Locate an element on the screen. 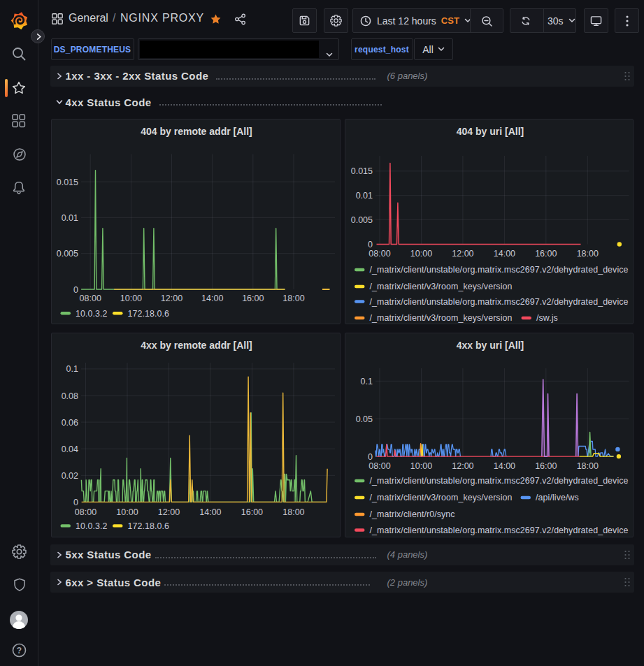 The width and height of the screenshot is (644, 666). svg-text: 0.04 is located at coordinates (70, 449).